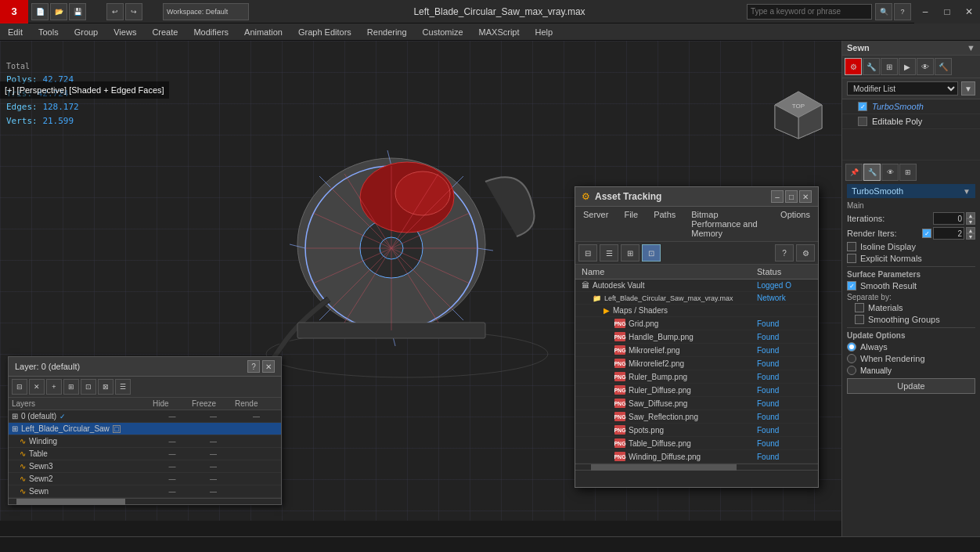  Describe the element at coordinates (697, 351) in the screenshot. I see `asset-row-mikro1: PNG Mikrorelief.png Found` at that location.